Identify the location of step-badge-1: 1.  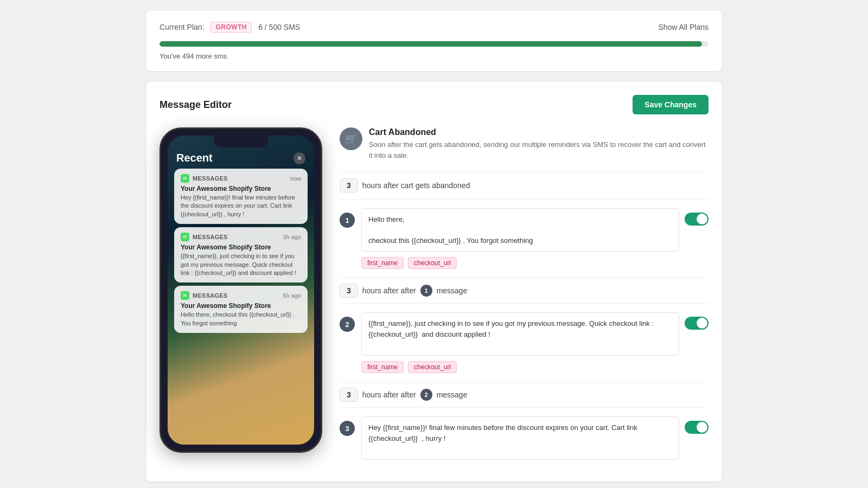
(347, 220).